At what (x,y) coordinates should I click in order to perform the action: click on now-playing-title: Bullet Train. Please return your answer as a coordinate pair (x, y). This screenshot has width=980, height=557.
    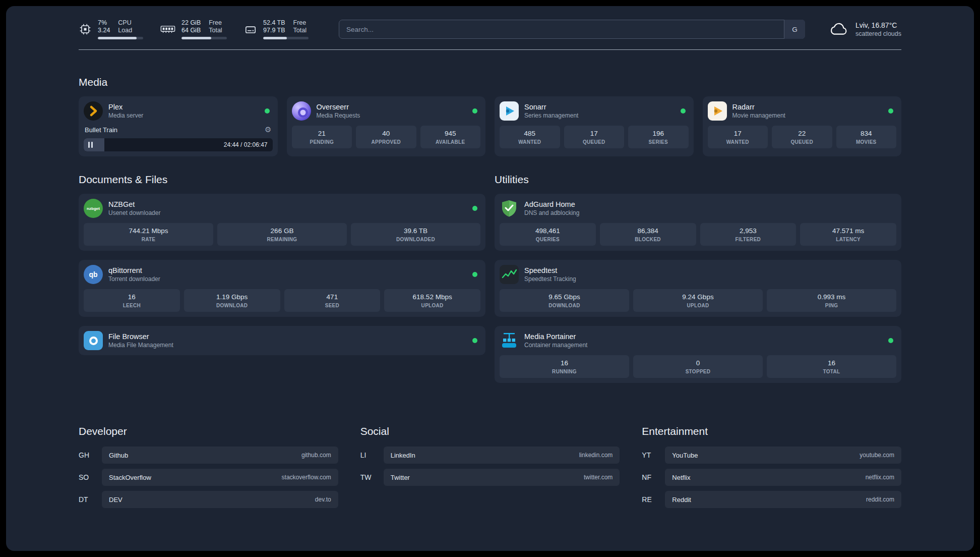
    Looking at the image, I should click on (101, 130).